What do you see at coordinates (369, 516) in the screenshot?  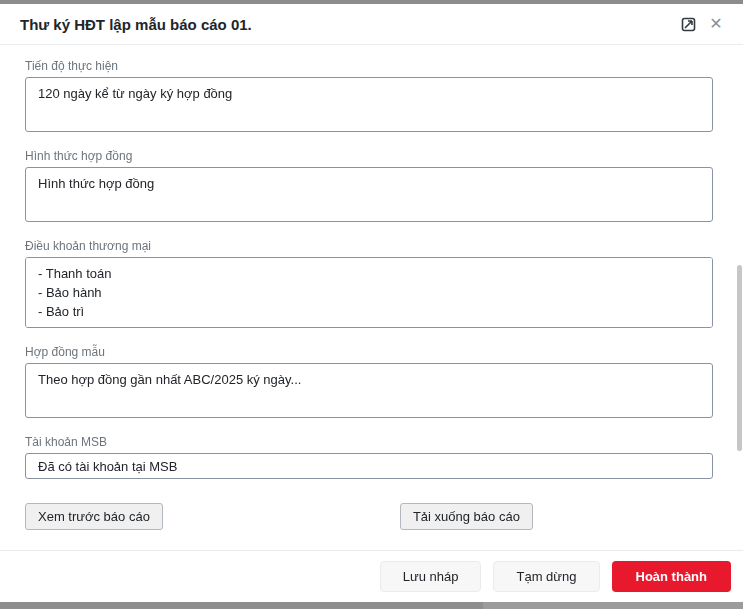 I see `report-action-row: Xem trước báo cáo Tải xuống báo cáo` at bounding box center [369, 516].